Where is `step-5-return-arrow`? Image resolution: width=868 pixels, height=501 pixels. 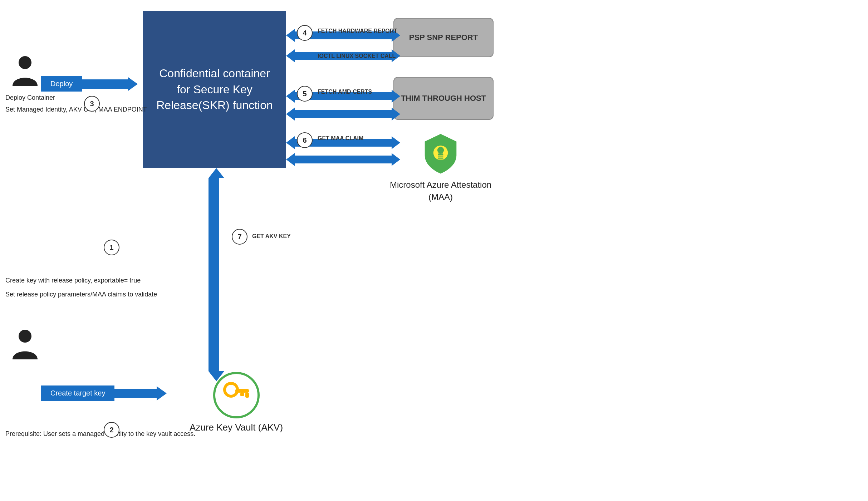
step-5-return-arrow is located at coordinates (339, 114).